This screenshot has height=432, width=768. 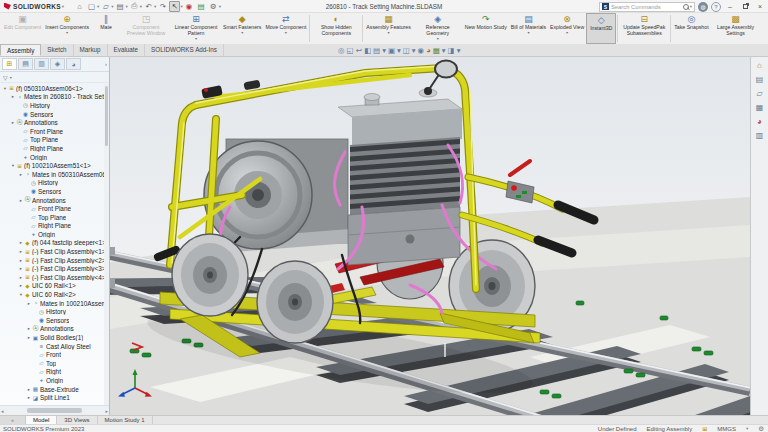 What do you see at coordinates (747, 428) in the screenshot?
I see `units-caret-icon: ▾` at bounding box center [747, 428].